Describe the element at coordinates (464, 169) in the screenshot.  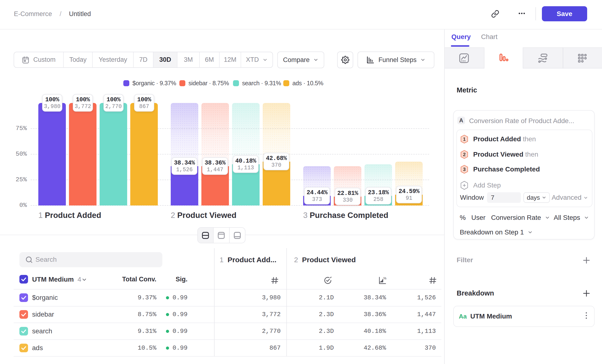
I see `svg-text: 3` at that location.